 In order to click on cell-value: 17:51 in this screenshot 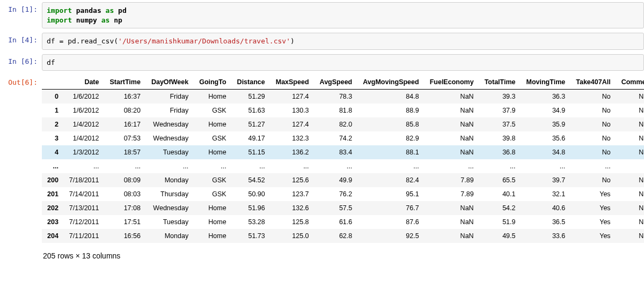, I will do `click(125, 222)`.